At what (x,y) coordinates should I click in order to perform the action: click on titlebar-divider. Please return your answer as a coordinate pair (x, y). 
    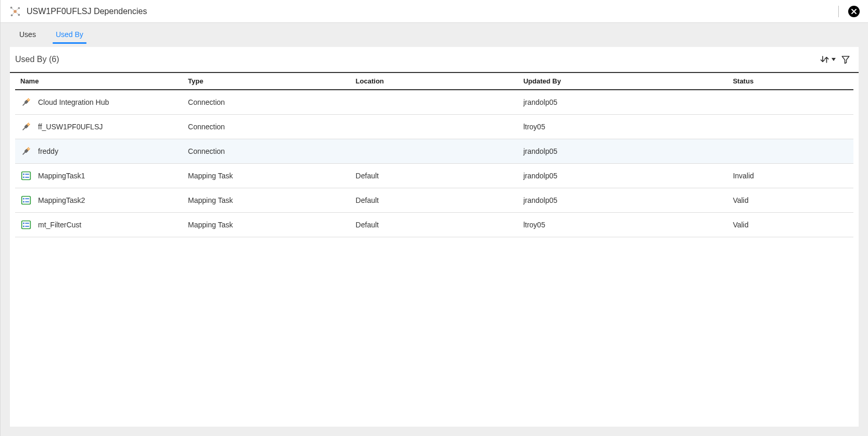
    Looking at the image, I should click on (839, 11).